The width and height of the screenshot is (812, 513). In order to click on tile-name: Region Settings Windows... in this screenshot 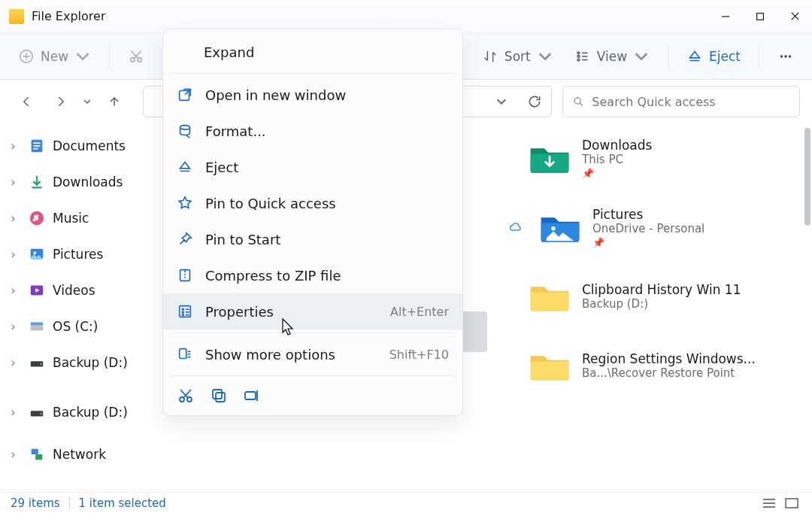, I will do `click(669, 359)`.